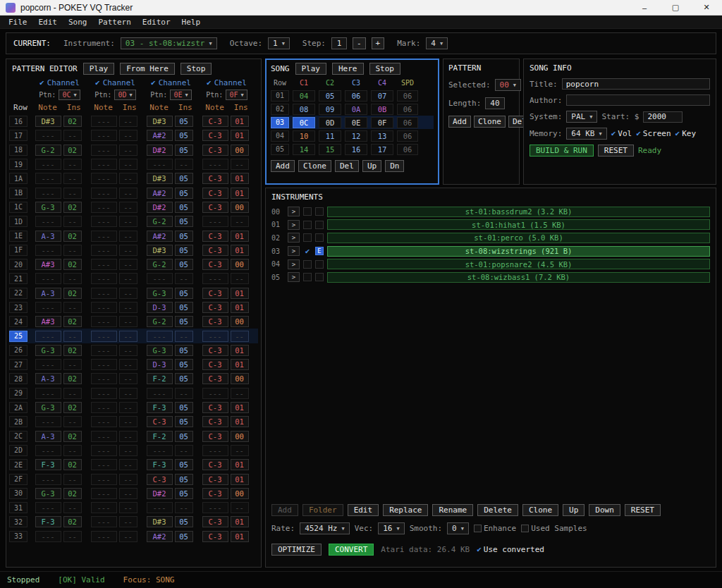 This screenshot has height=588, width=722. Describe the element at coordinates (304, 123) in the screenshot. I see `song-pattern-cell: 0C` at that location.